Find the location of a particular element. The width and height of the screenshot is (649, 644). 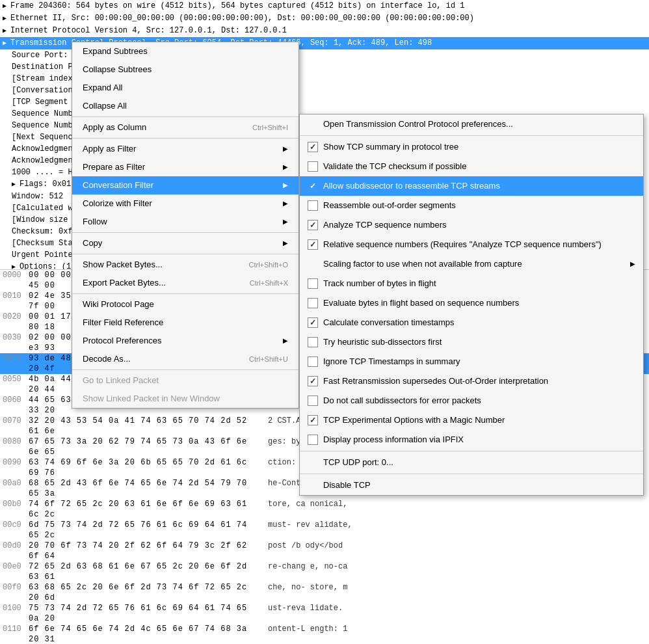

menu-go-to-linked: Go to Linked Packet is located at coordinates (185, 381).